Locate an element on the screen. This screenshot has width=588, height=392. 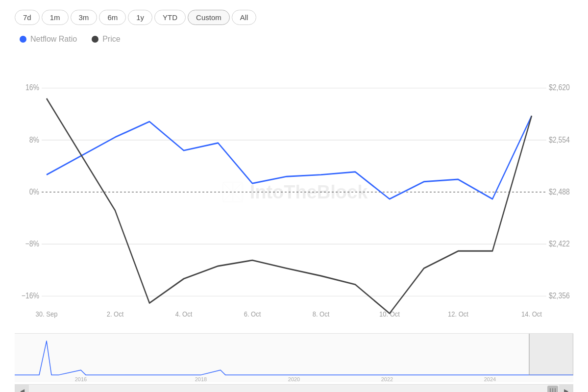
time-btn-custom: Custom is located at coordinates (209, 18).